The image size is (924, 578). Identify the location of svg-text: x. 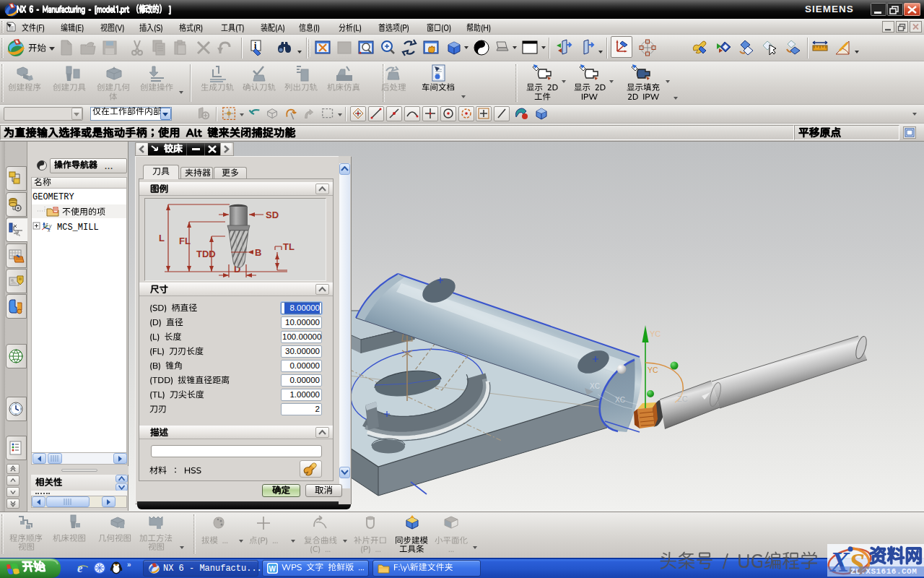
(49, 230).